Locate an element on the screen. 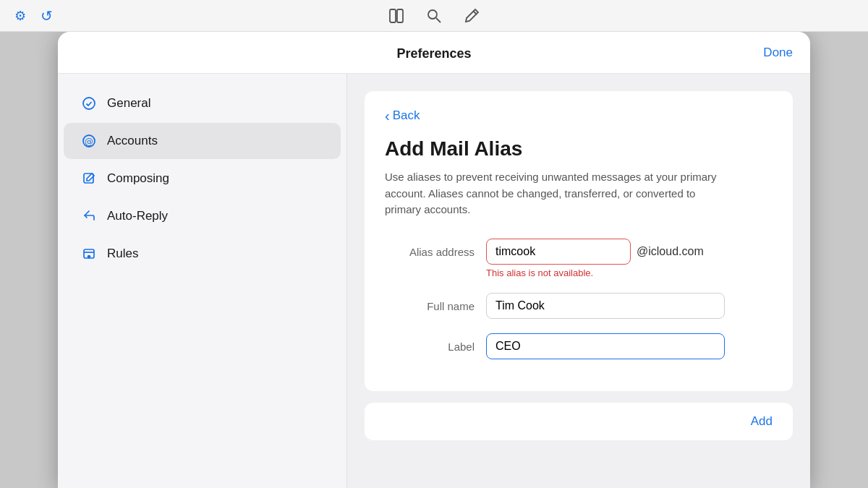 The image size is (868, 488). search-icon is located at coordinates (434, 16).